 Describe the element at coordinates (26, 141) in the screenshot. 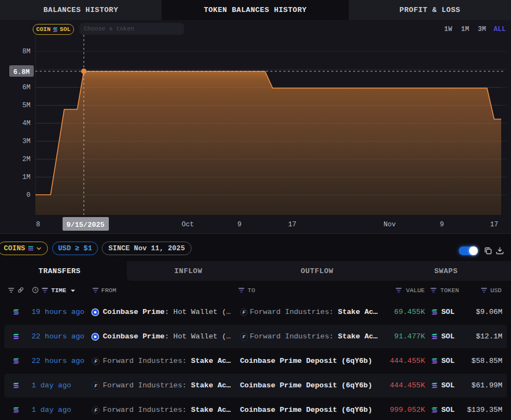

I see `svg-text: 3M` at that location.